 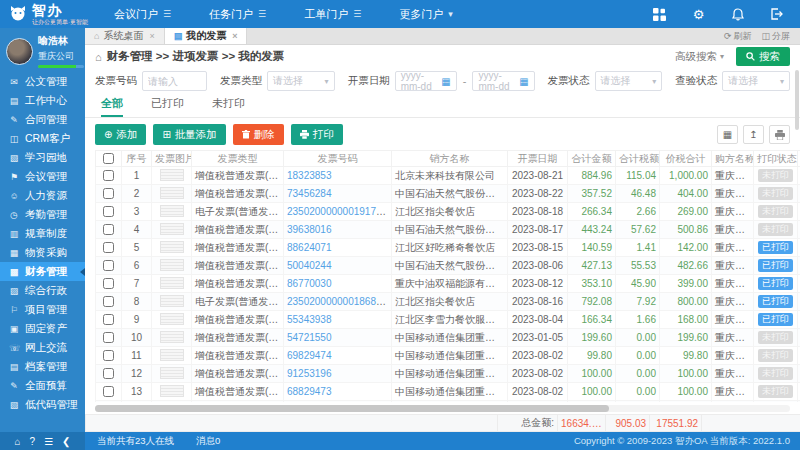 What do you see at coordinates (797, 100) in the screenshot?
I see `vertical-scrollbar` at bounding box center [797, 100].